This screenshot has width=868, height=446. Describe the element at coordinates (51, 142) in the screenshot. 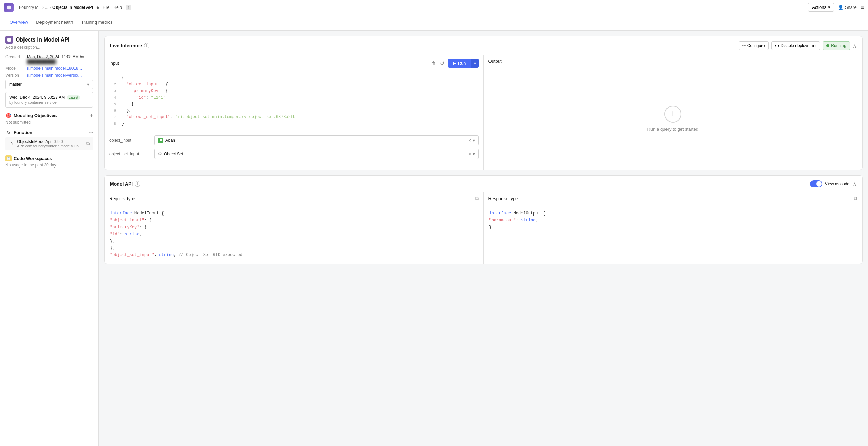

I see `function-name: ObjectsInModelApi 0.9.0` at that location.